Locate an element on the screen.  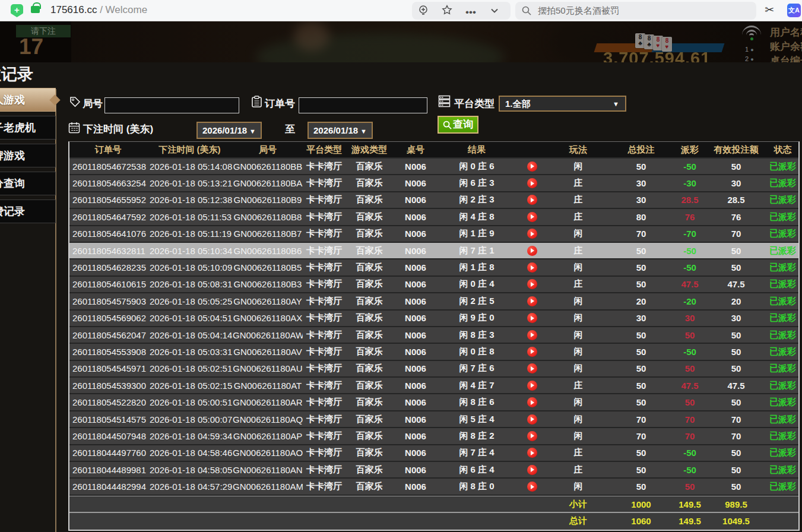
cell-1: 2026-01-18 04:58:46 is located at coordinates (190, 452).